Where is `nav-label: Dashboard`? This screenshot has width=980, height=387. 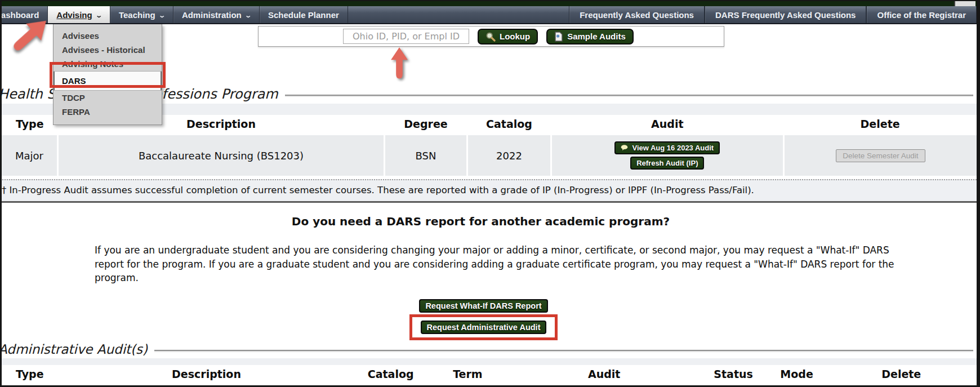 nav-label: Dashboard is located at coordinates (19, 15).